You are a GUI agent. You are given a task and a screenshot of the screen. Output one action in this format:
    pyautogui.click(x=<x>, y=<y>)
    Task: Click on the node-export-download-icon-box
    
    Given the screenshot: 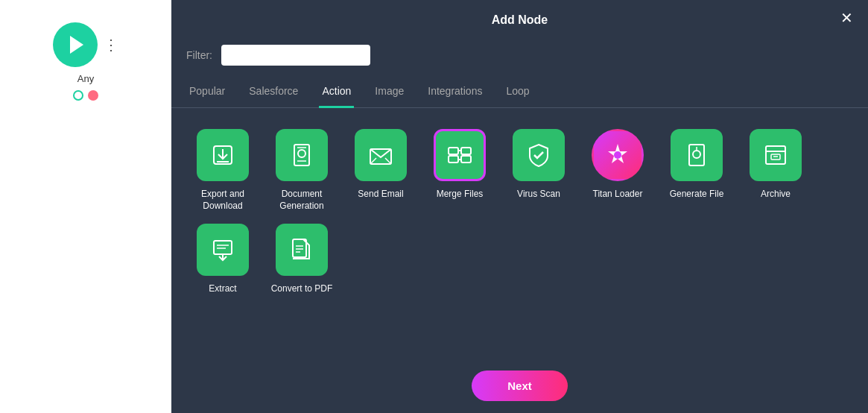 What is the action you would take?
    pyautogui.click(x=223, y=155)
    